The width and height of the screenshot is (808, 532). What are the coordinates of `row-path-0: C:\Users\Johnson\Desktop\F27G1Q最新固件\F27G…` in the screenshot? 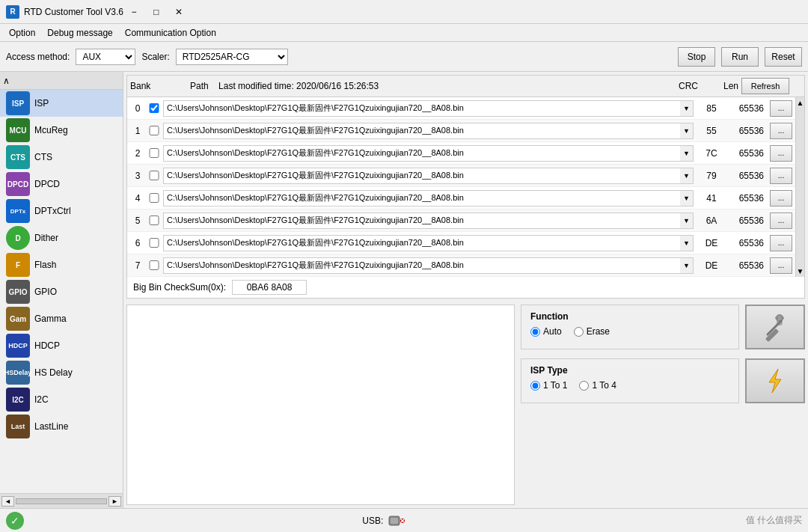 It's located at (422, 108).